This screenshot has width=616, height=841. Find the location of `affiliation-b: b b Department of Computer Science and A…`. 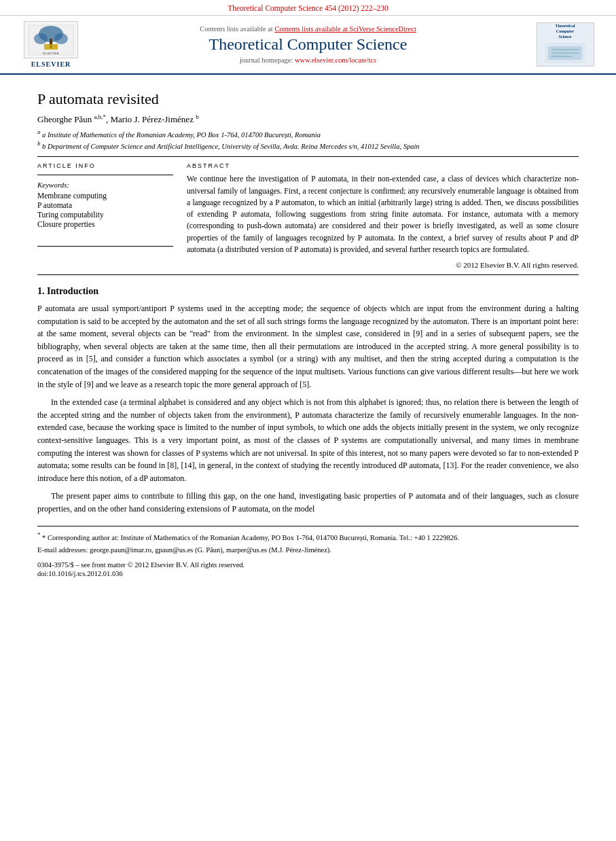

affiliation-b: b b Department of Computer Science and A… is located at coordinates (308, 145).